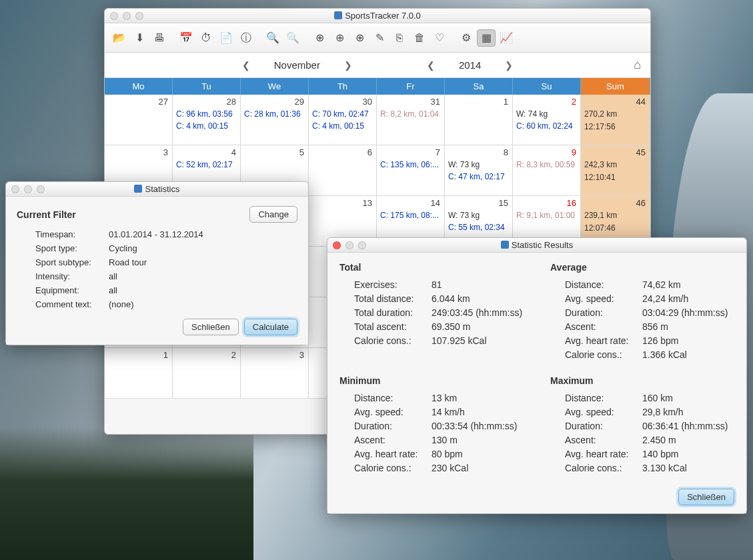  Describe the element at coordinates (411, 120) in the screenshot. I see `calendar-cell: 31R: 8,2 km, 01:04` at that location.